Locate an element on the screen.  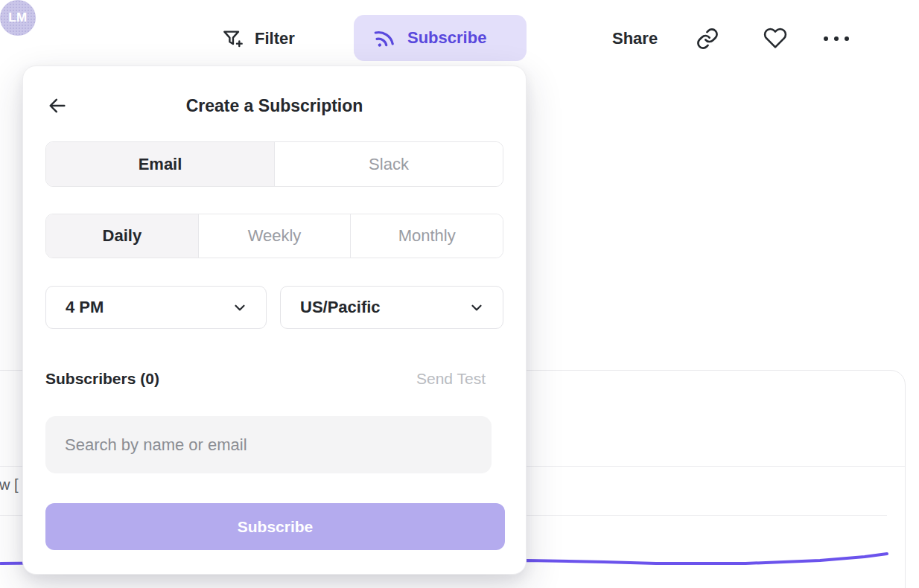
heart-icon is located at coordinates (775, 38).